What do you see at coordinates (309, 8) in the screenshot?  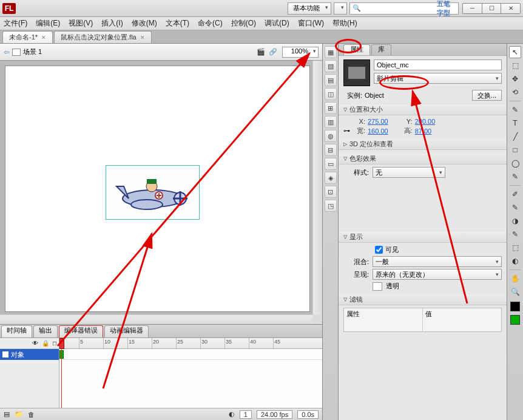 I see `workspace-dropdown: 基本功能` at bounding box center [309, 8].